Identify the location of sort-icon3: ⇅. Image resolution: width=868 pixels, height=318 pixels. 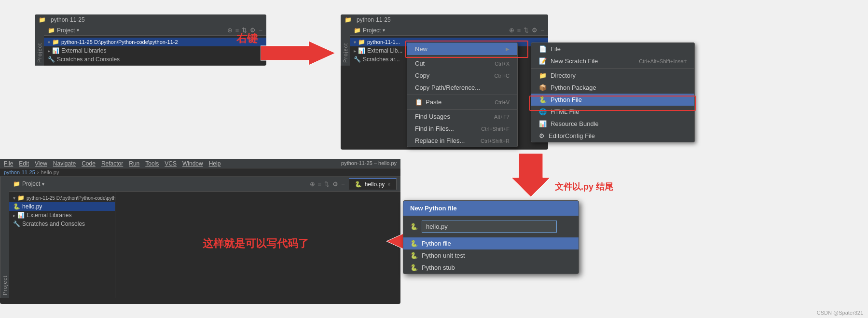
(327, 184).